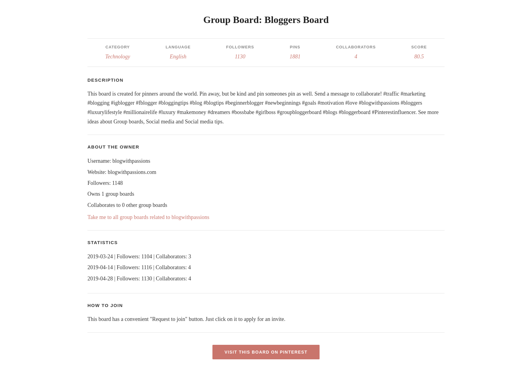  I want to click on owner-group-boards-link: Take me to all group boards related to b…, so click(148, 217).